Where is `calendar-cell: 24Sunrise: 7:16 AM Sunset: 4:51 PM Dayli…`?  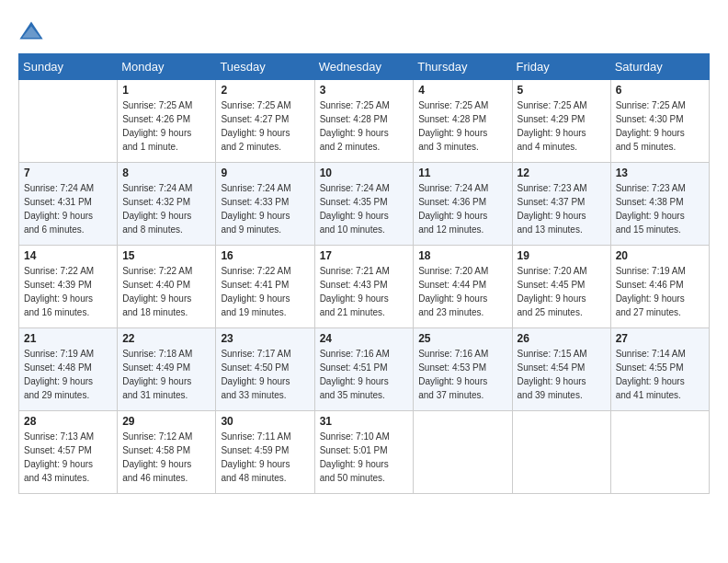 calendar-cell: 24Sunrise: 7:16 AM Sunset: 4:51 PM Dayli… is located at coordinates (364, 370).